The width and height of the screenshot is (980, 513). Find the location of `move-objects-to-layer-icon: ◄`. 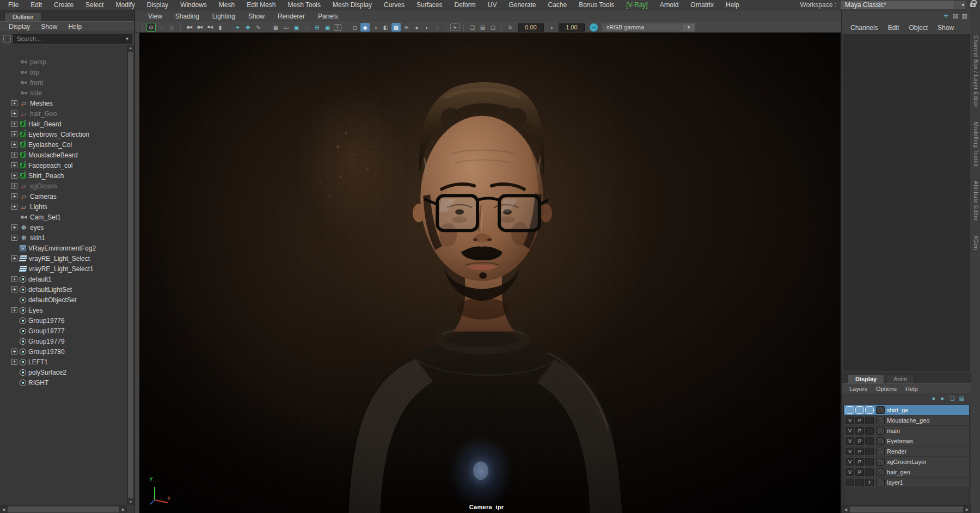

move-objects-to-layer-icon: ◄ is located at coordinates (933, 399).